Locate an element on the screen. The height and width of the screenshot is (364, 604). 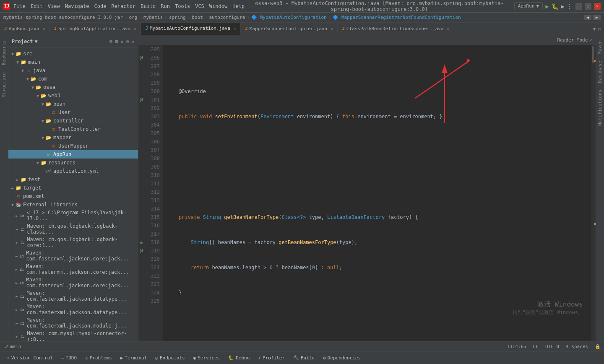
breadcrumb-spring: spring is located at coordinates (177, 18).